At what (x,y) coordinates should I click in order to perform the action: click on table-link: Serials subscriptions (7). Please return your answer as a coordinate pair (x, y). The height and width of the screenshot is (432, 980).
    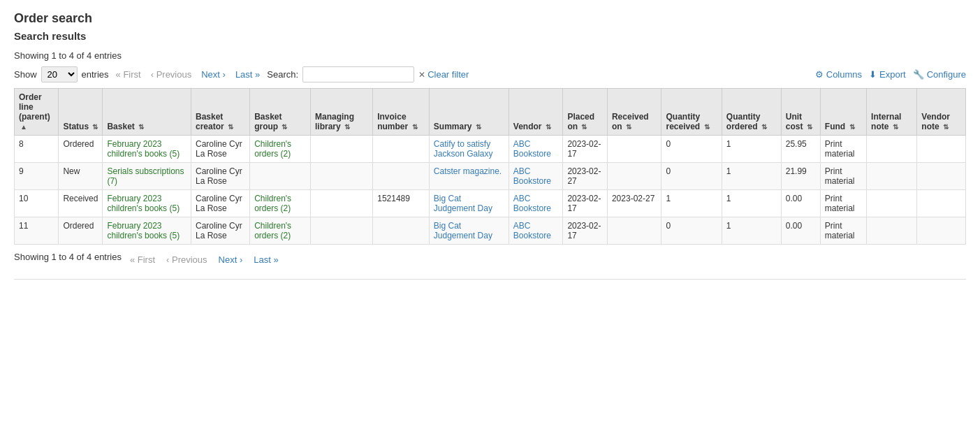
    Looking at the image, I should click on (145, 176).